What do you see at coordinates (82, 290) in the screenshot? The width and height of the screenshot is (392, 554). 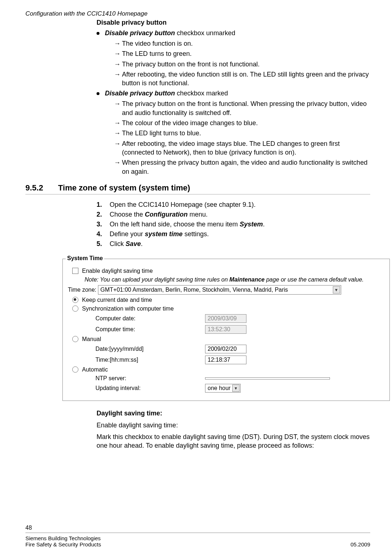 I see `timezone-label: Time zone:` at bounding box center [82, 290].